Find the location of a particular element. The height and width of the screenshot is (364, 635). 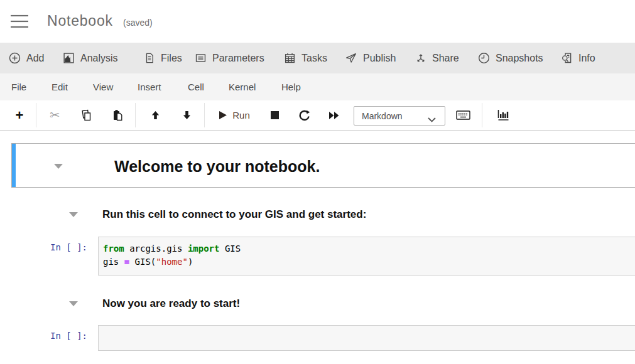

toolbar-button-add: Add is located at coordinates (26, 58).